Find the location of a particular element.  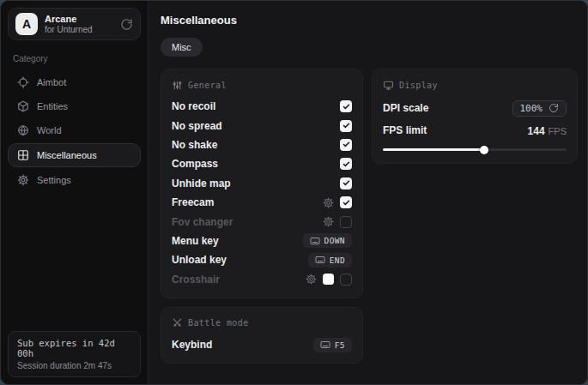

row-label: Freecam is located at coordinates (192, 202).